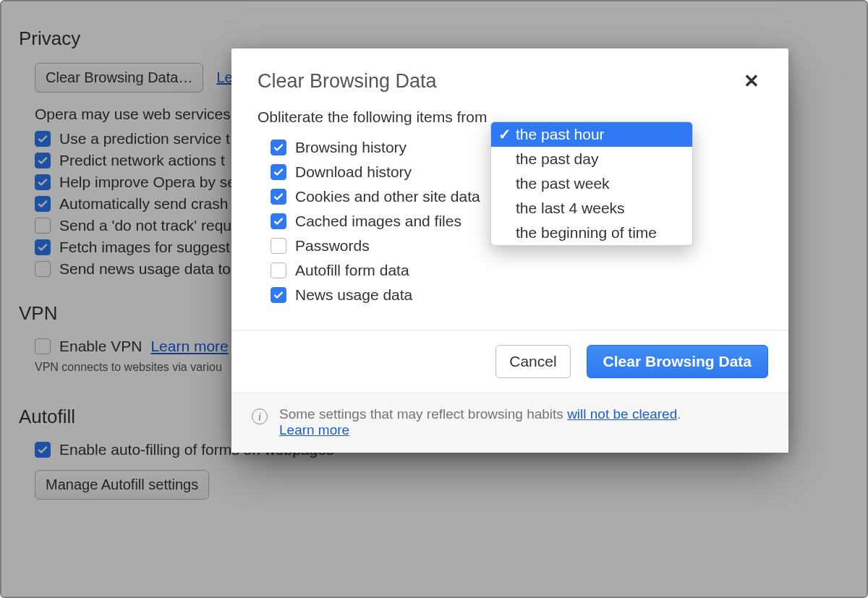 This screenshot has height=598, width=868. What do you see at coordinates (752, 81) in the screenshot?
I see `close-icon: ✕` at bounding box center [752, 81].